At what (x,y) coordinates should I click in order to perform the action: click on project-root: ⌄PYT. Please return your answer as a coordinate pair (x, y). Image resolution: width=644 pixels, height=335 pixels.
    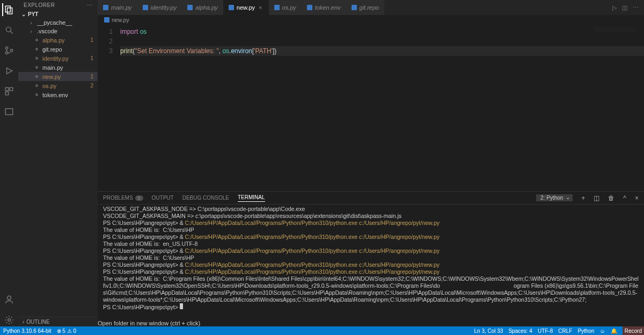
    Looking at the image, I should click on (58, 14).